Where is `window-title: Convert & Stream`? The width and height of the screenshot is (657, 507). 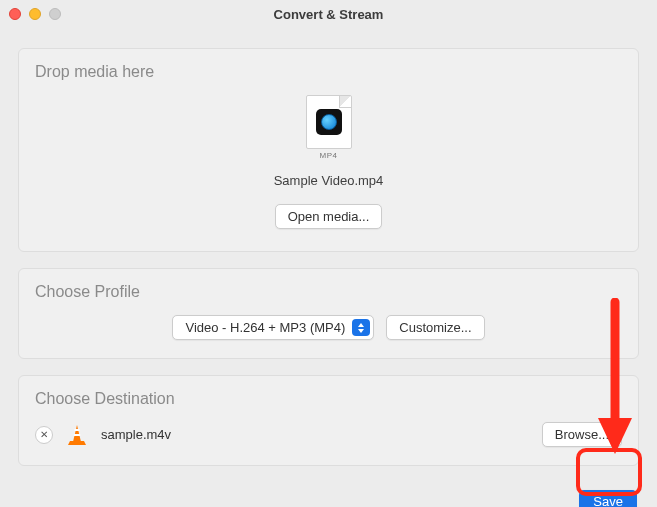 window-title: Convert & Stream is located at coordinates (328, 14).